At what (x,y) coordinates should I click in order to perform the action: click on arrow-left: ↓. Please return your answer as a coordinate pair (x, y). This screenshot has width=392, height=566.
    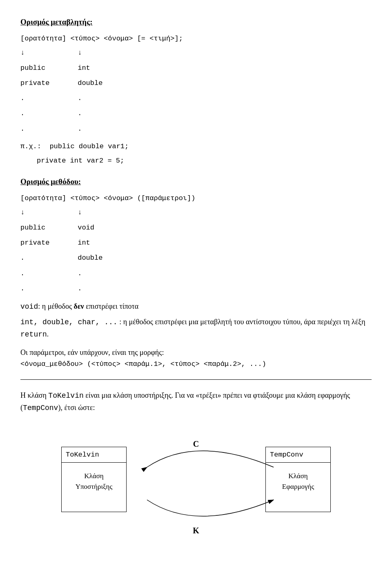
    Looking at the image, I should click on (47, 53).